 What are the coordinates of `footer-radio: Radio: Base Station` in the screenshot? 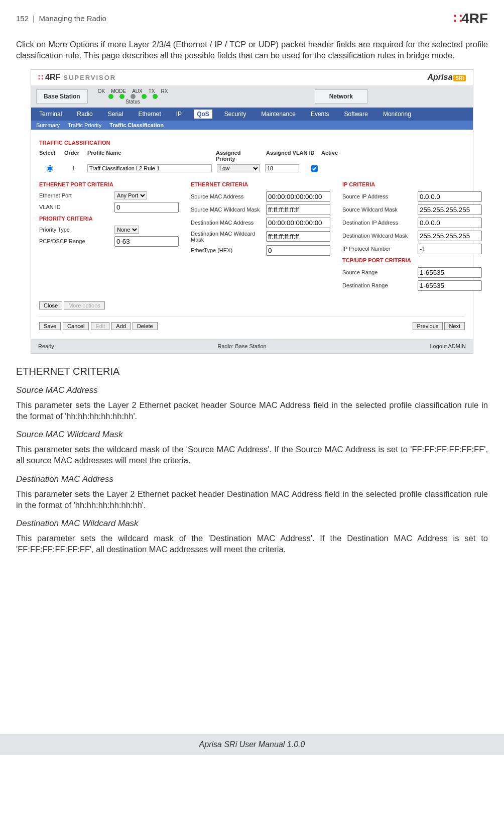 It's located at (242, 346).